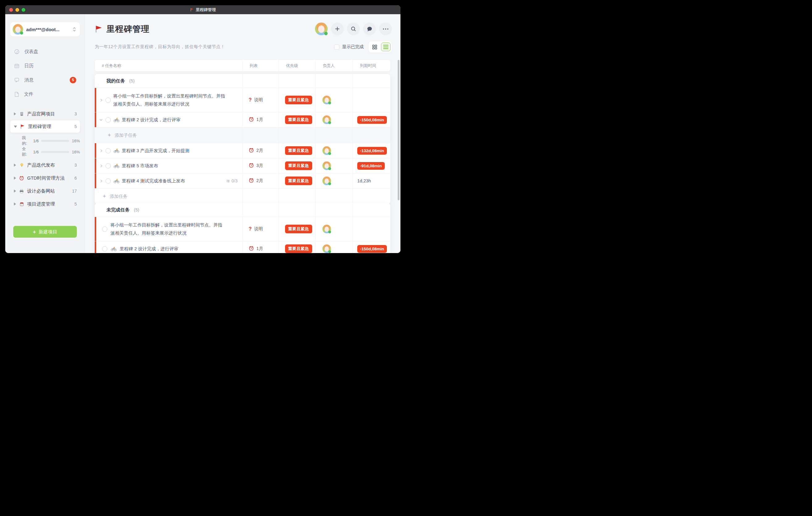 Image resolution: width=812 pixels, height=516 pixels. Describe the element at coordinates (349, 47) in the screenshot. I see `show-completed-control: 显示已完成` at that location.